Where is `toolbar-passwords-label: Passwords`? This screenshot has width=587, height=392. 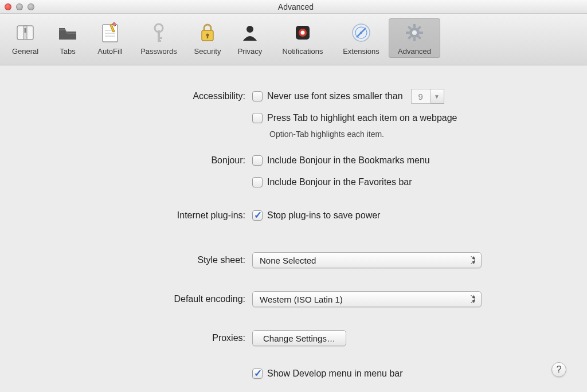 toolbar-passwords-label: Passwords is located at coordinates (159, 52).